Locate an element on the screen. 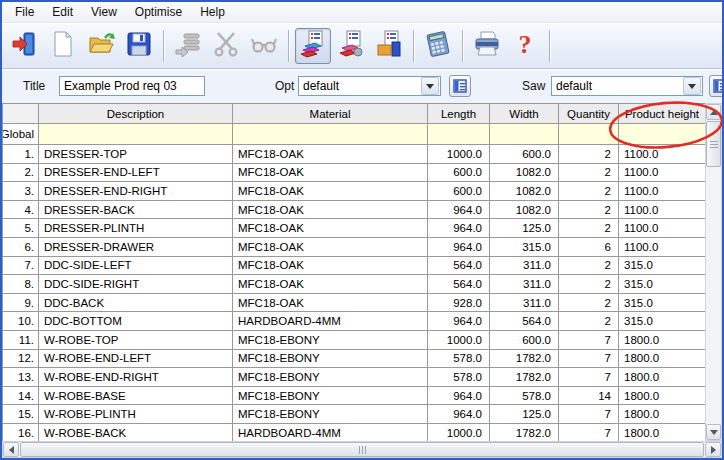  cell-description: W-ROBE-PLINTH is located at coordinates (136, 414).